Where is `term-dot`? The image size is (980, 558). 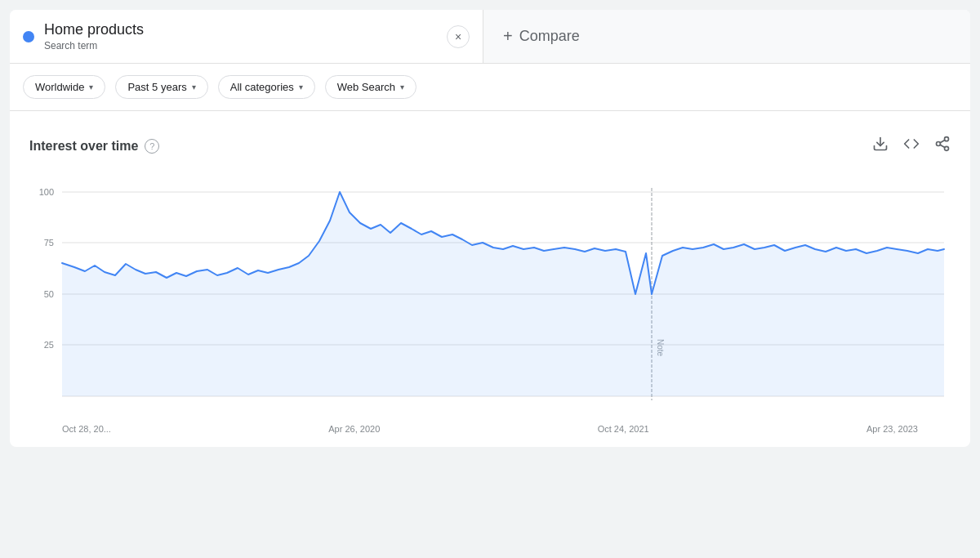 term-dot is located at coordinates (29, 37).